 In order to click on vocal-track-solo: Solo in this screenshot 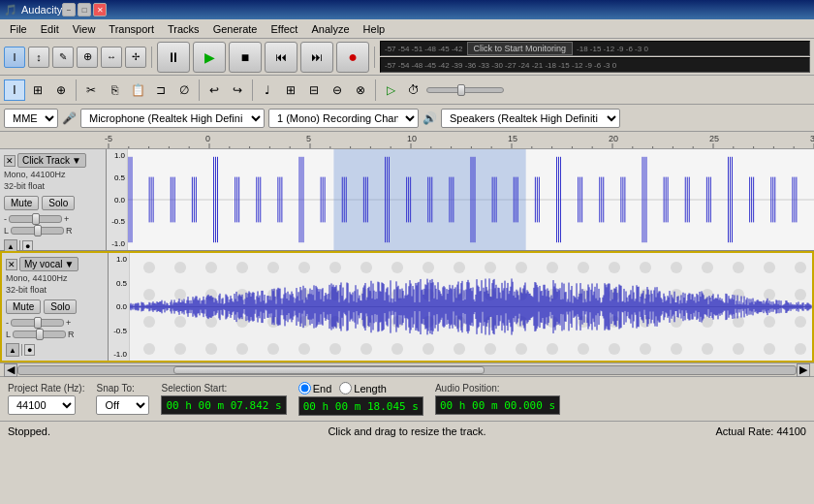, I will do `click(60, 306)`.